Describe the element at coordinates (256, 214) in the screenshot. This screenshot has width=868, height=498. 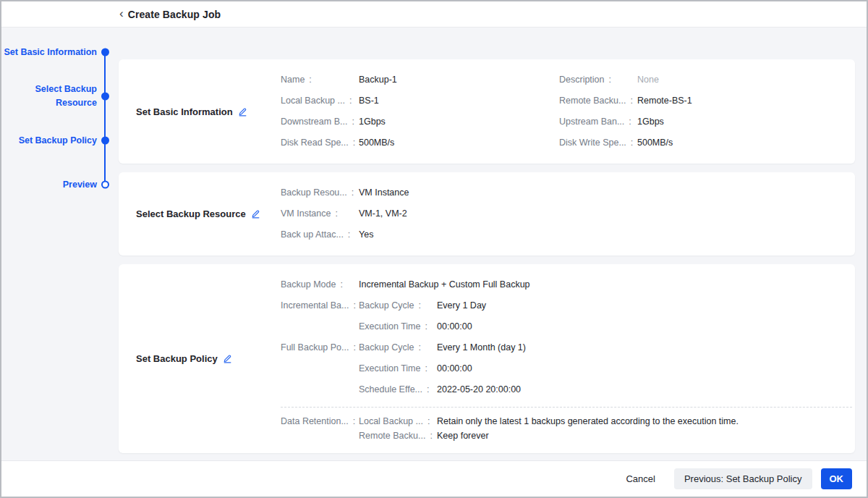
I see `edit-backup-resource-button` at that location.